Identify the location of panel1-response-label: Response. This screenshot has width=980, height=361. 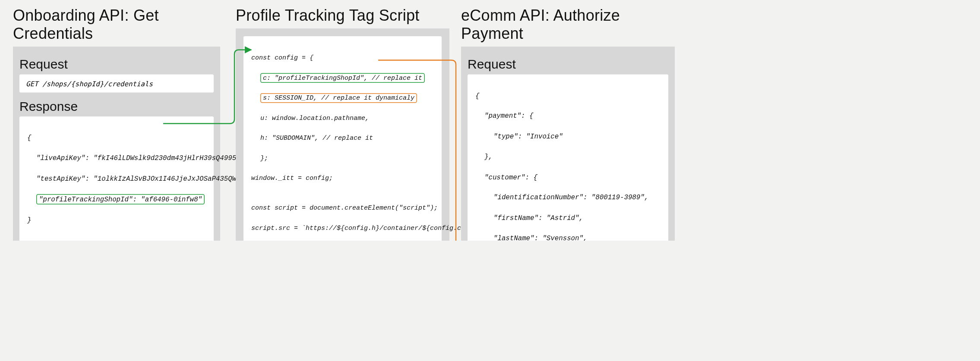
(117, 107).